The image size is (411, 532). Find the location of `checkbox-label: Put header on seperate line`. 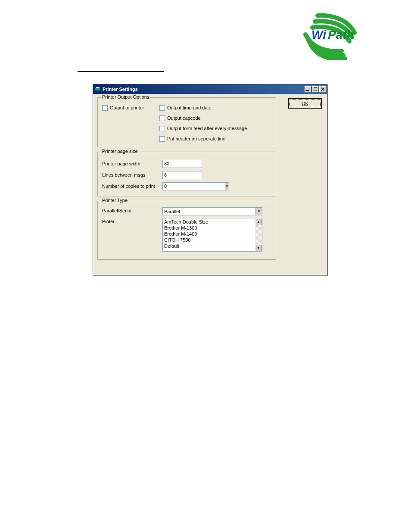

checkbox-label: Put header on seperate line is located at coordinates (196, 139).